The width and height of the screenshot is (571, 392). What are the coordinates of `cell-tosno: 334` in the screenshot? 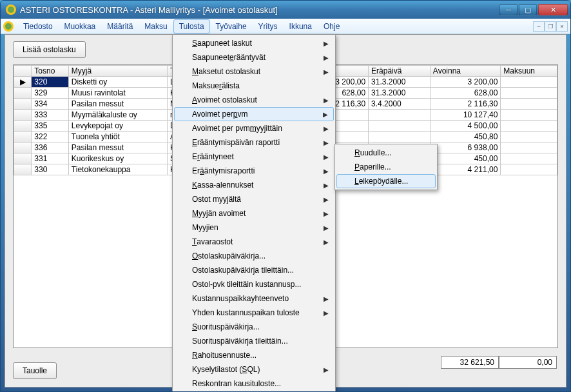 It's located at (50, 104).